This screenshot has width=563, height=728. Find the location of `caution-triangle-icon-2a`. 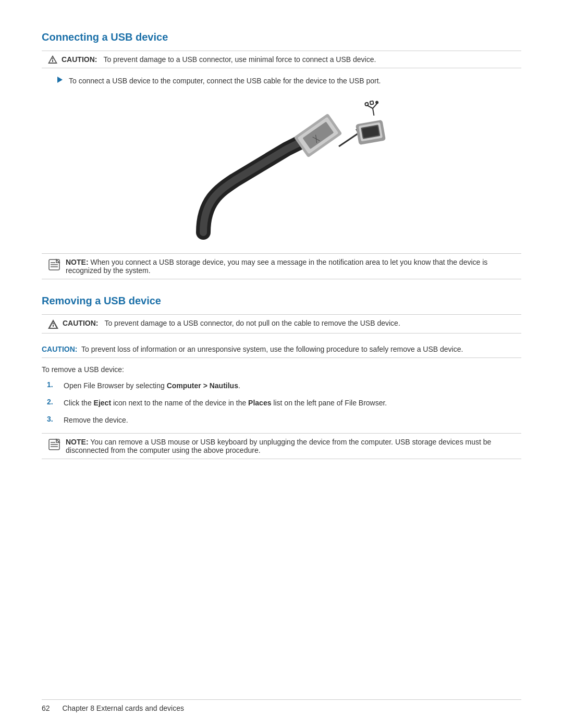

caution-triangle-icon-2a is located at coordinates (53, 324).